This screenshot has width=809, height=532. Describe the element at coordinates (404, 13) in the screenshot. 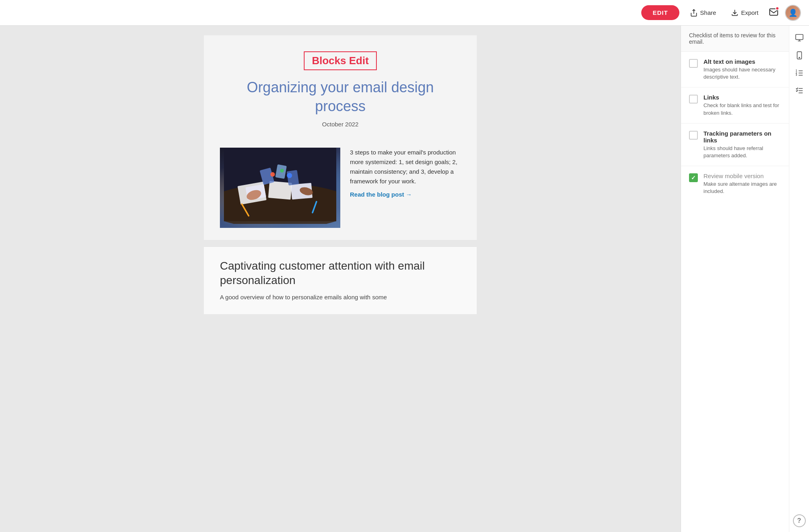

I see `topbar: EDIT Share Export 👤` at that location.